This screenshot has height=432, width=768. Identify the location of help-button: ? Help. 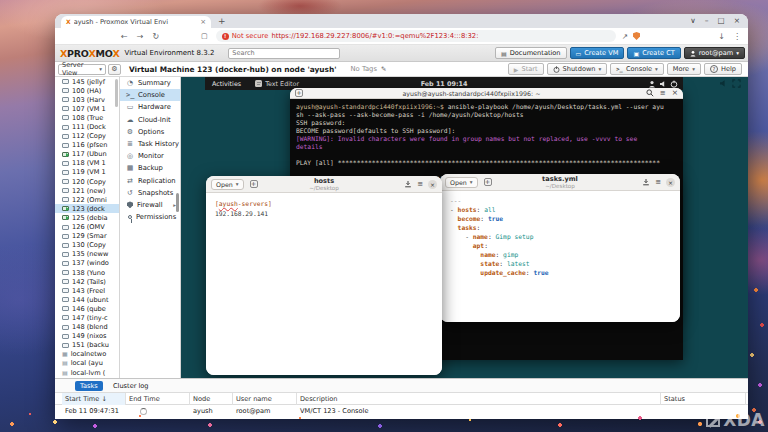
(723, 69).